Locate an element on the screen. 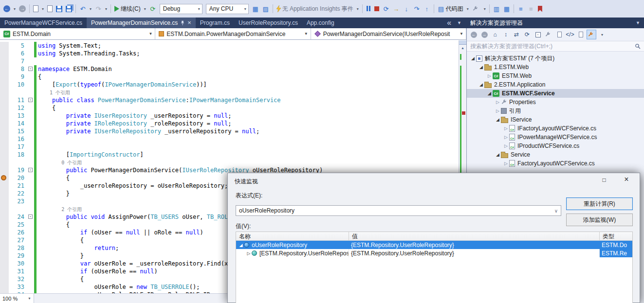  indent-button: ≡ is located at coordinates (521, 9).